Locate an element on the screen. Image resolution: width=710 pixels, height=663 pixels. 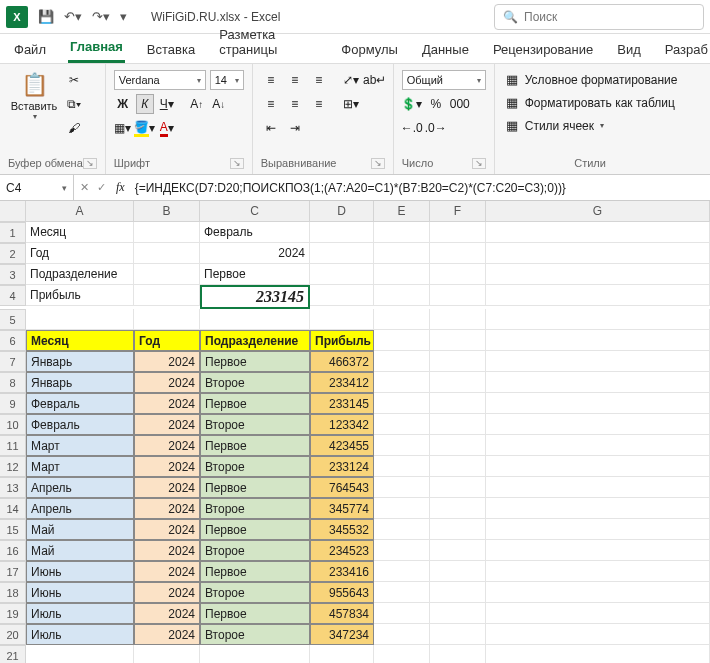
table-cell: Январь is located at coordinates (80, 382).